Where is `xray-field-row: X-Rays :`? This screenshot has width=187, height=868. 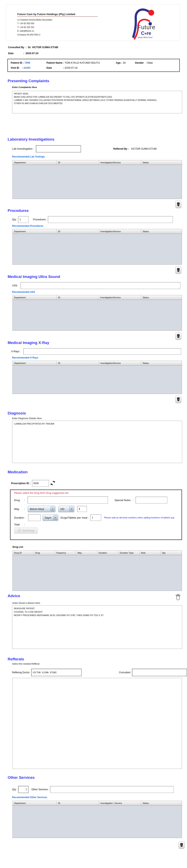
xray-field-row: X-Rays : is located at coordinates (99, 351).